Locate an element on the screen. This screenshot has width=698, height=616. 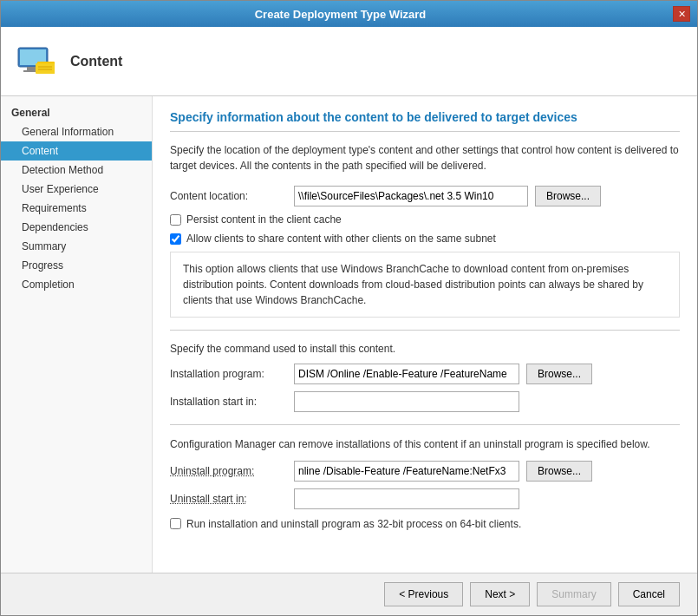
uninstall-program-row: Uninstall program: Browse... is located at coordinates (425, 471).